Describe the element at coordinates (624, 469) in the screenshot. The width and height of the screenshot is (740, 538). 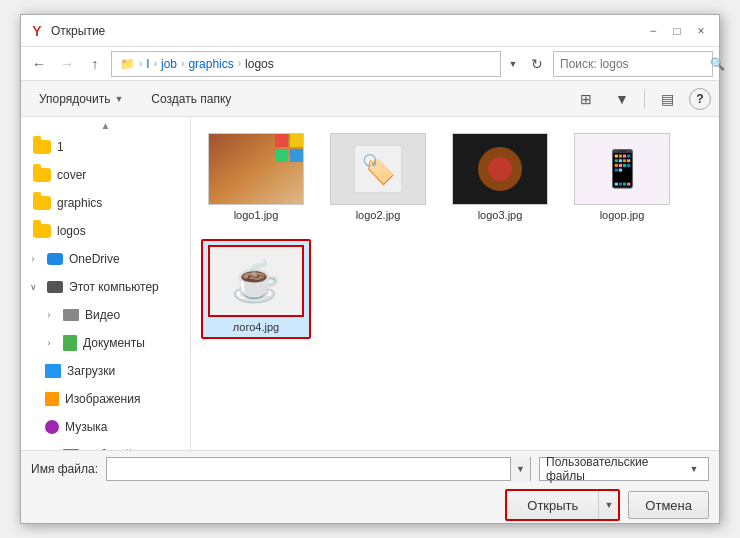
I see `filetype-container: Пользовательские файлы ▼` at that location.